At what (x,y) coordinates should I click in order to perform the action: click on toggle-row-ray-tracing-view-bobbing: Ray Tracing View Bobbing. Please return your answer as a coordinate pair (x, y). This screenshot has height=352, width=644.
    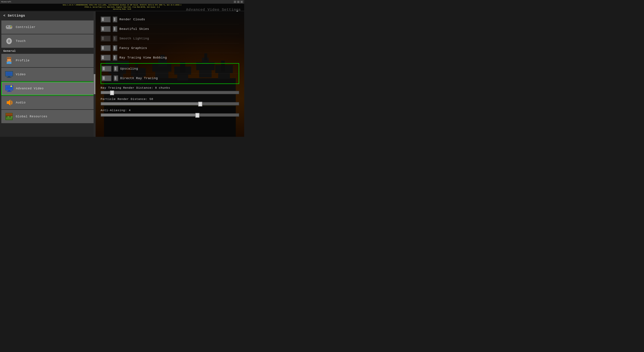
    Looking at the image, I should click on (170, 58).